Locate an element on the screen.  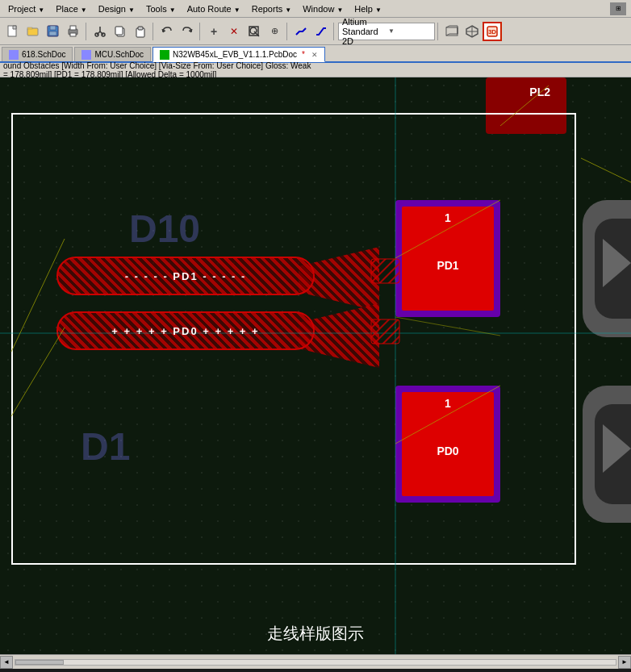
smd-pad-bottom-num: 1 is located at coordinates (448, 403).